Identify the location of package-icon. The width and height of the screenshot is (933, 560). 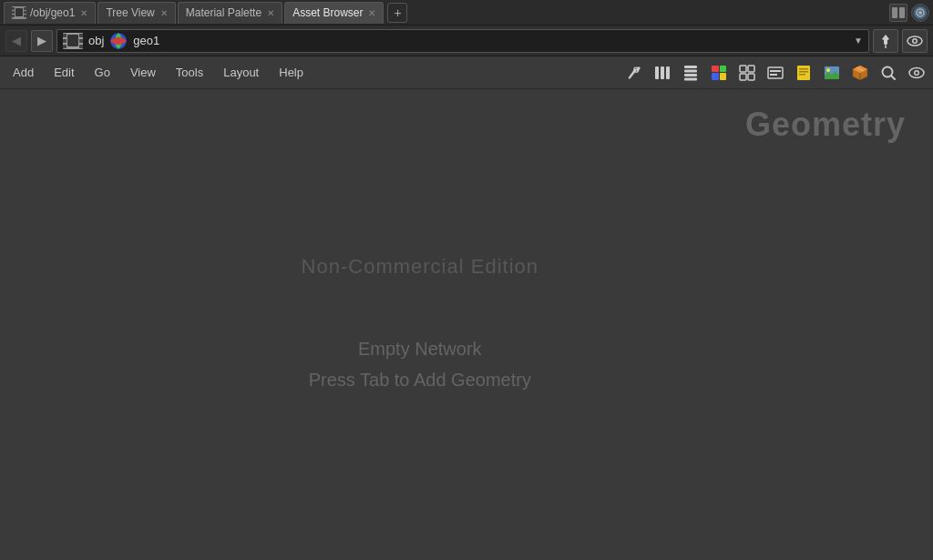
(860, 73).